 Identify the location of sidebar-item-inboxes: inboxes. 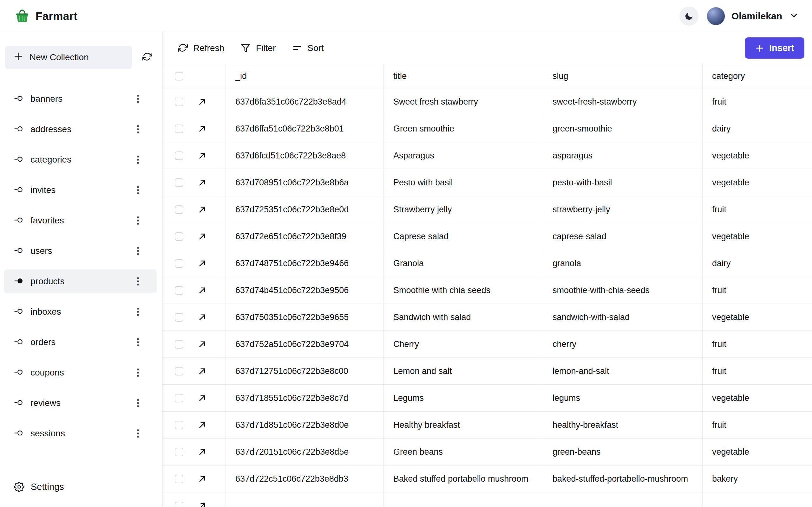
(81, 312).